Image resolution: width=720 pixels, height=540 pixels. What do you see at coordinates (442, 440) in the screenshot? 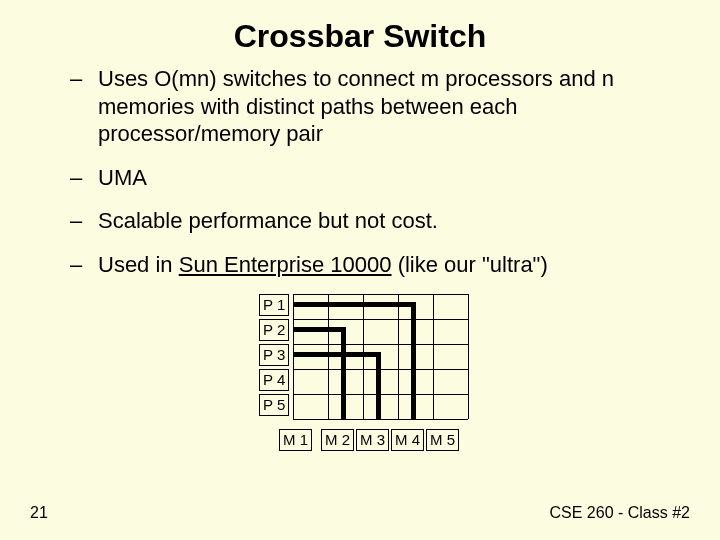
I see `memory-label: M 5` at bounding box center [442, 440].